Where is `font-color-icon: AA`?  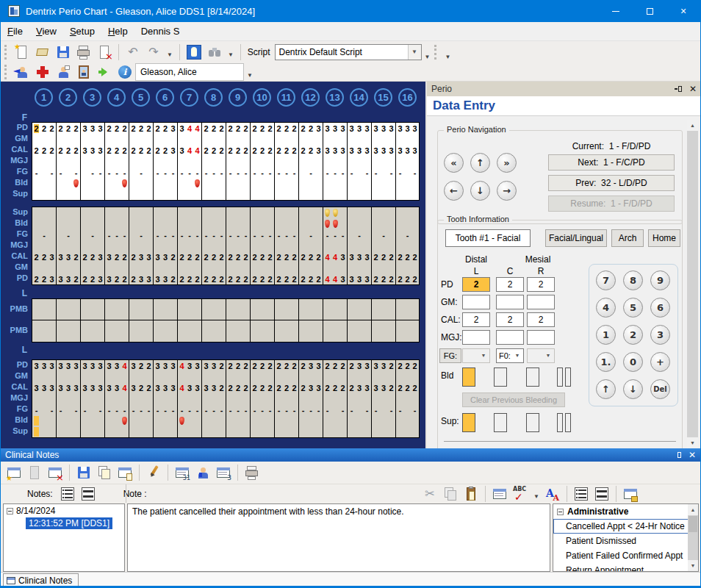 font-color-icon: AA is located at coordinates (553, 494).